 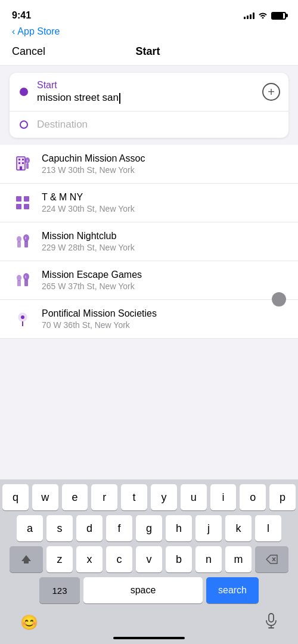 What do you see at coordinates (149, 13) in the screenshot?
I see `status-bar: 9:41` at bounding box center [149, 13].